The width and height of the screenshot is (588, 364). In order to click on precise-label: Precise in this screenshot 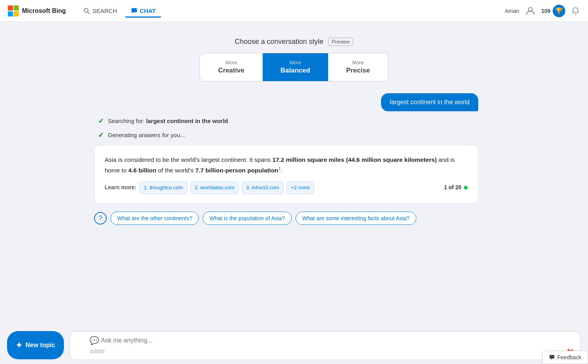, I will do `click(358, 71)`.